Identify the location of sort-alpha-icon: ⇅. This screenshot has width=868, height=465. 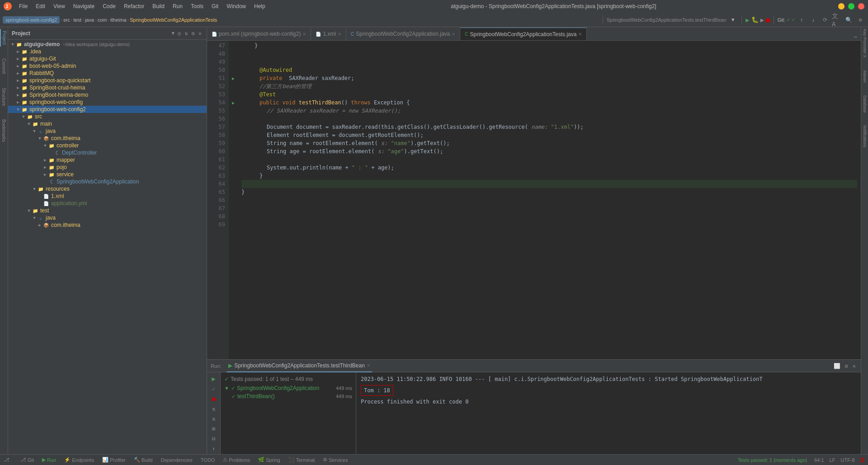
(213, 419).